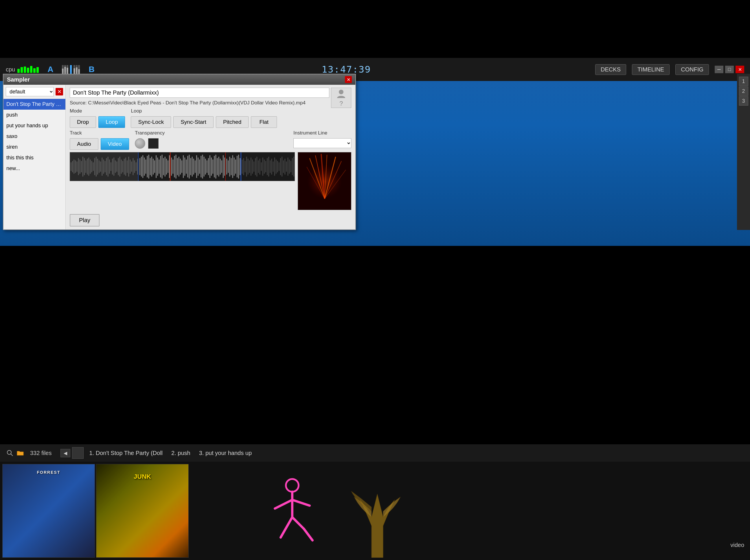 This screenshot has height=560, width=750. What do you see at coordinates (98, 122) in the screenshot?
I see `mode-buttons: Drop Loop` at bounding box center [98, 122].